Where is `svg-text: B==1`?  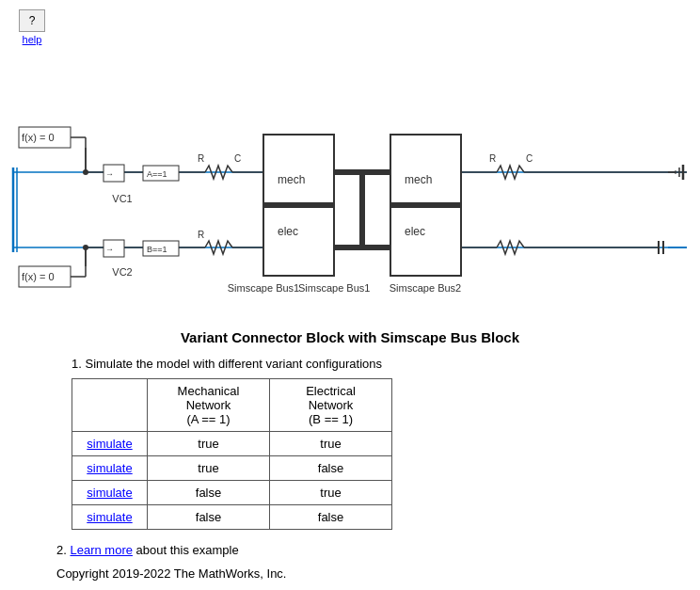
svg-text: B==1 is located at coordinates (157, 249).